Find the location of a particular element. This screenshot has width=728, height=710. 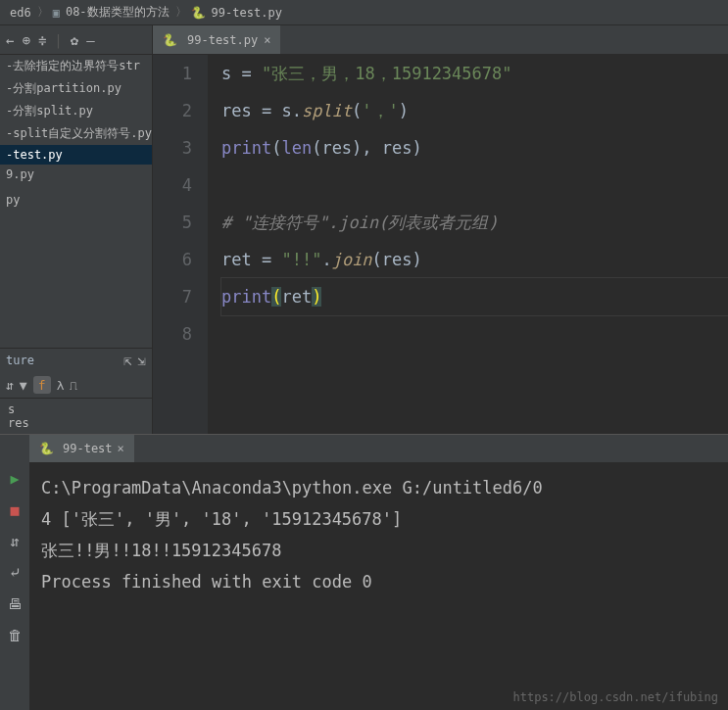

breadcrumb-root: ed6 is located at coordinates (21, 13).